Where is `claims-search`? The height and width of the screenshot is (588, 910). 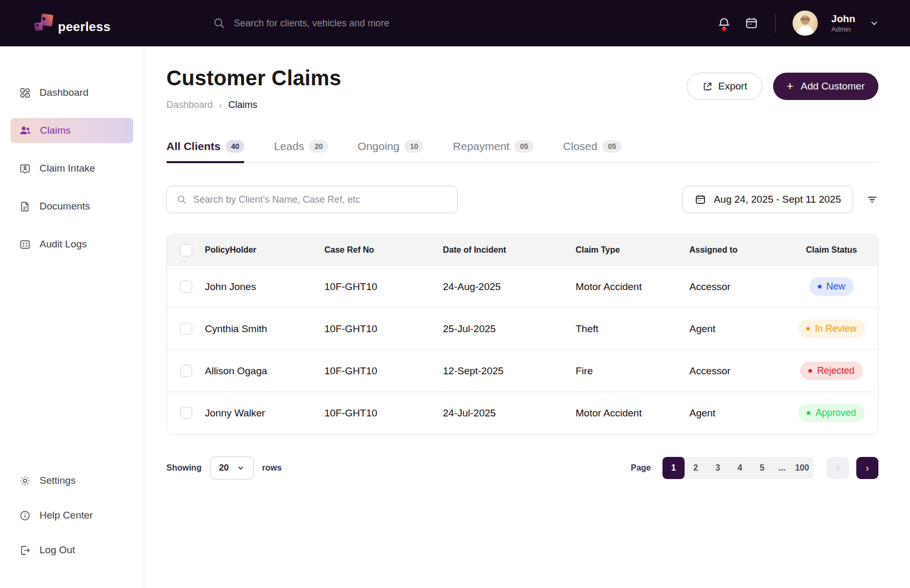
claims-search is located at coordinates (312, 200).